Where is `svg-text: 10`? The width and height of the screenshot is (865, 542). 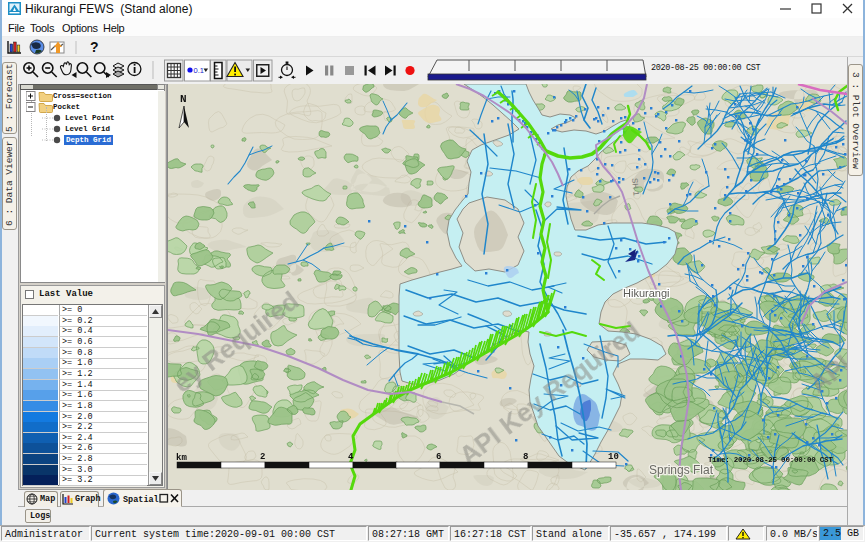
svg-text: 10 is located at coordinates (614, 457).